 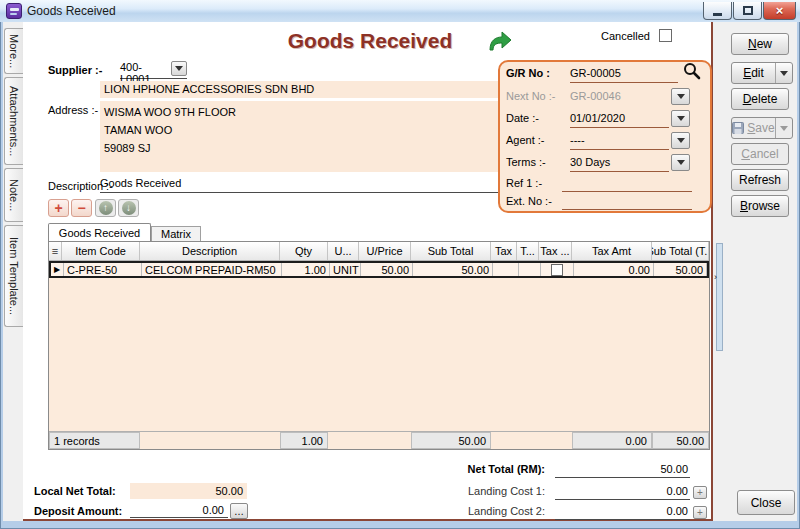 What do you see at coordinates (346, 270) in the screenshot?
I see `cell-uom: UNIT` at bounding box center [346, 270].